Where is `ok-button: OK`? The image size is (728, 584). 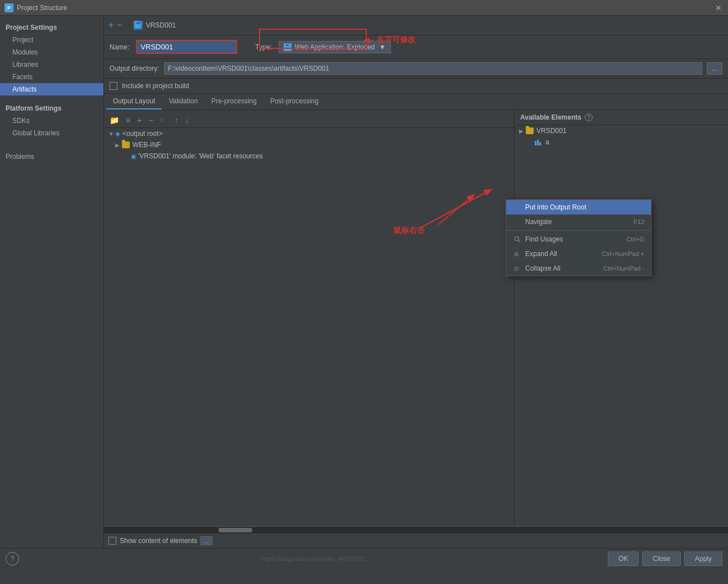 ok-button: OK is located at coordinates (624, 559).